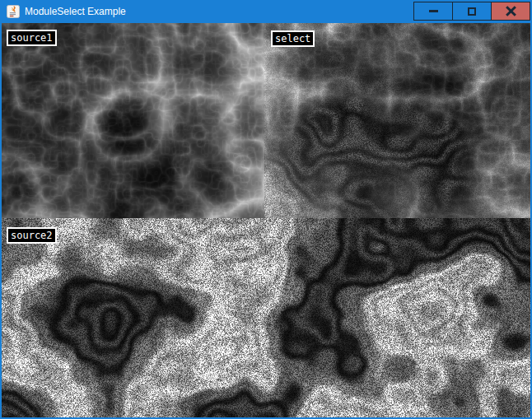 The image size is (532, 419). What do you see at coordinates (31, 38) in the screenshot?
I see `label-source1: source1` at bounding box center [31, 38].